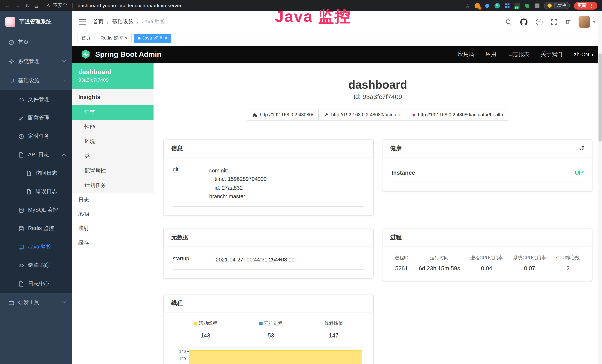  What do you see at coordinates (283, 115) in the screenshot?
I see `service-url-link: http://192.168.0.2:48080/` at bounding box center [283, 115].